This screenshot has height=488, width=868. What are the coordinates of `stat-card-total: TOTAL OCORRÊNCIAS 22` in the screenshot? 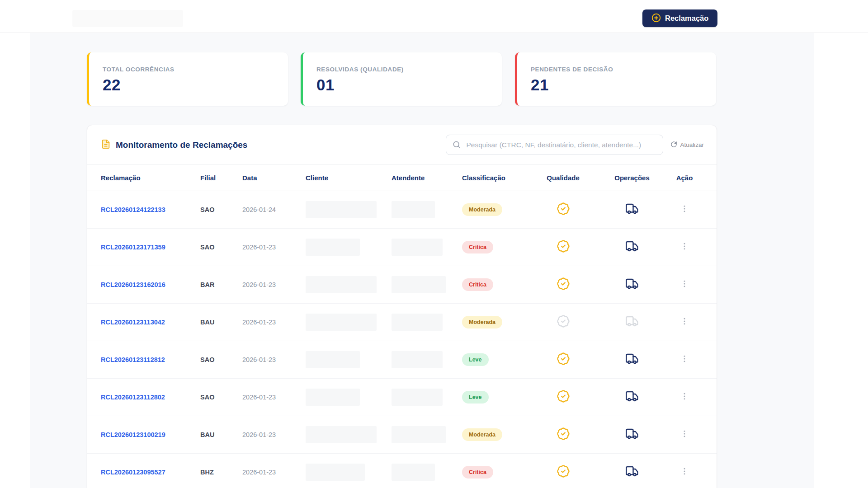 It's located at (187, 79).